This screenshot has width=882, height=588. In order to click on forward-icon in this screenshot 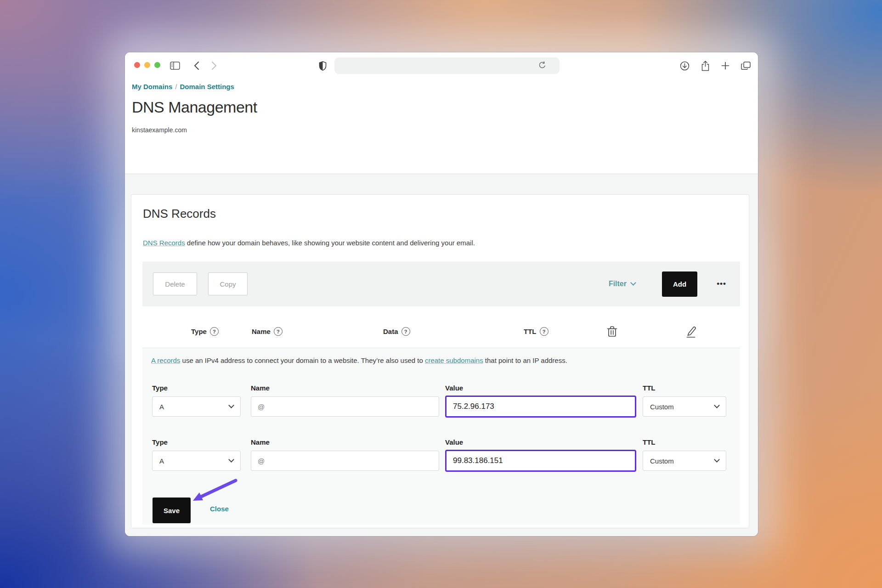, I will do `click(214, 66)`.